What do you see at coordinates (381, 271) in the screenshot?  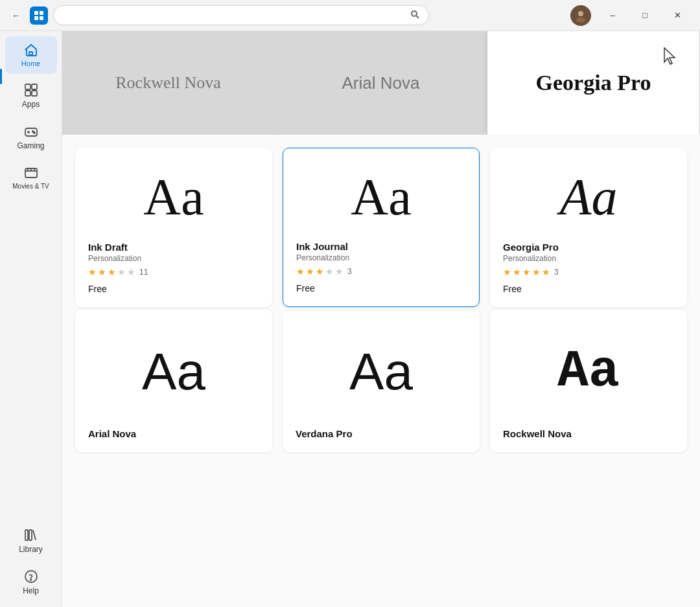 I see `stars-ink-journal: ★ ★ ★ ★ ★ 3` at bounding box center [381, 271].